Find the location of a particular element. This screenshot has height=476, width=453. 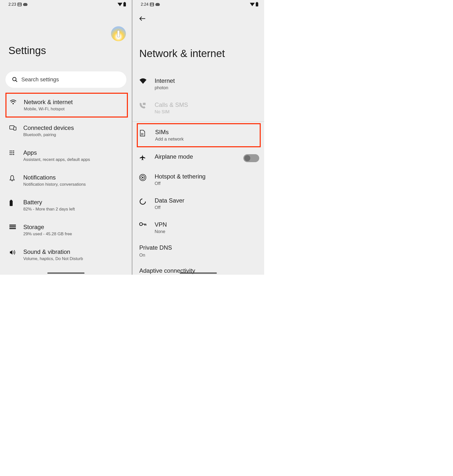

item-title: Battery is located at coordinates (76, 202).